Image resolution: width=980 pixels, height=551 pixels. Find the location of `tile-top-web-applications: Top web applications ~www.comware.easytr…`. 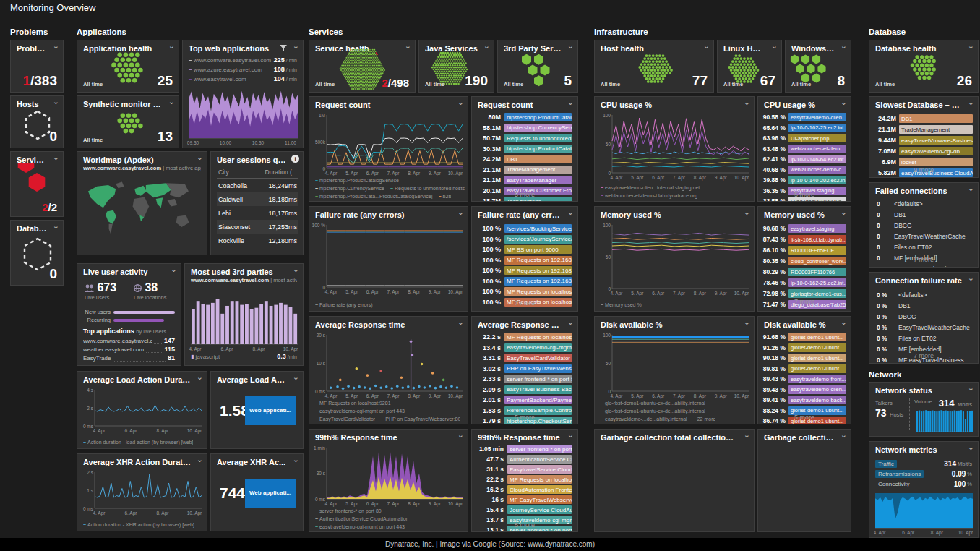

tile-top-web-applications: Top web applications ~www.comware.easytr… is located at coordinates (243, 94).